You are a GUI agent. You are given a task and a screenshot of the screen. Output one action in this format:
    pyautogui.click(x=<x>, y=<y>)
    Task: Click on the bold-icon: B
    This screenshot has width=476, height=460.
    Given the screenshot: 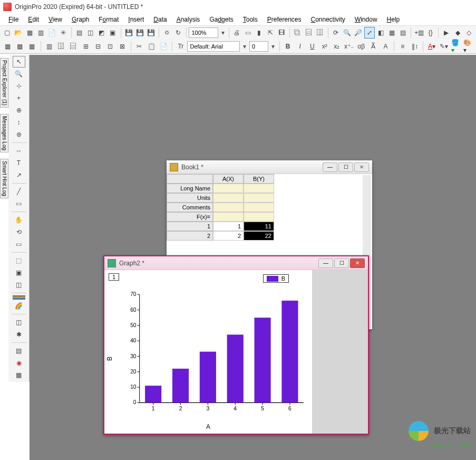 What is the action you would take?
    pyautogui.click(x=288, y=46)
    